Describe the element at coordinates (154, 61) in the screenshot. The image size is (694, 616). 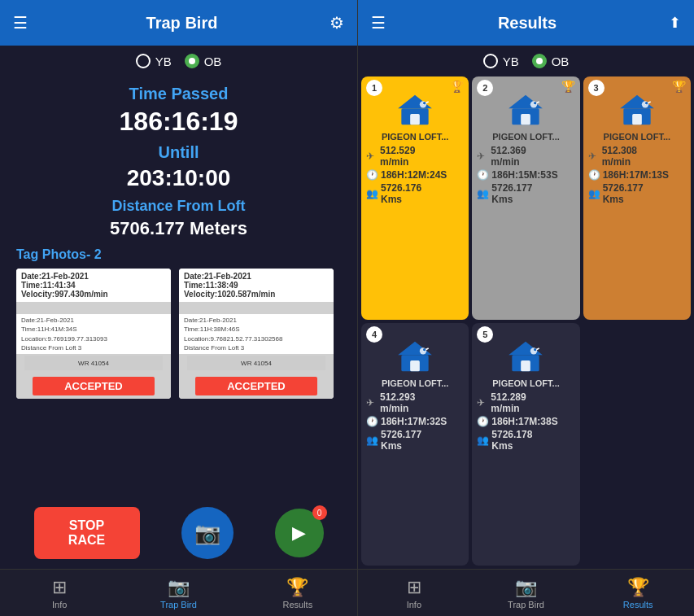
I see `yb-radio: YB` at that location.